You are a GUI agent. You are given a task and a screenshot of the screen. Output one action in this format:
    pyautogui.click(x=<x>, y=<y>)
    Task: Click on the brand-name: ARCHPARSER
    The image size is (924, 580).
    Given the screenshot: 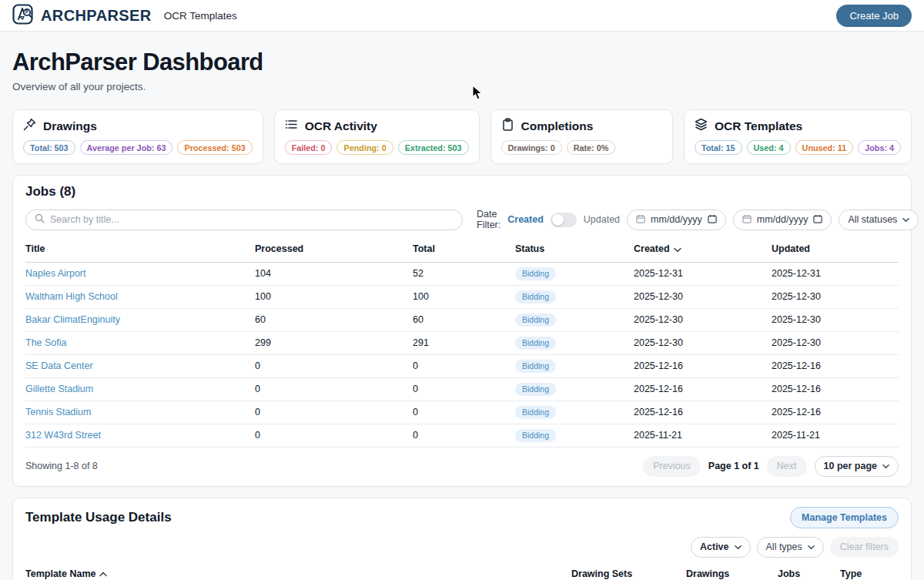 What is the action you would take?
    pyautogui.click(x=96, y=15)
    